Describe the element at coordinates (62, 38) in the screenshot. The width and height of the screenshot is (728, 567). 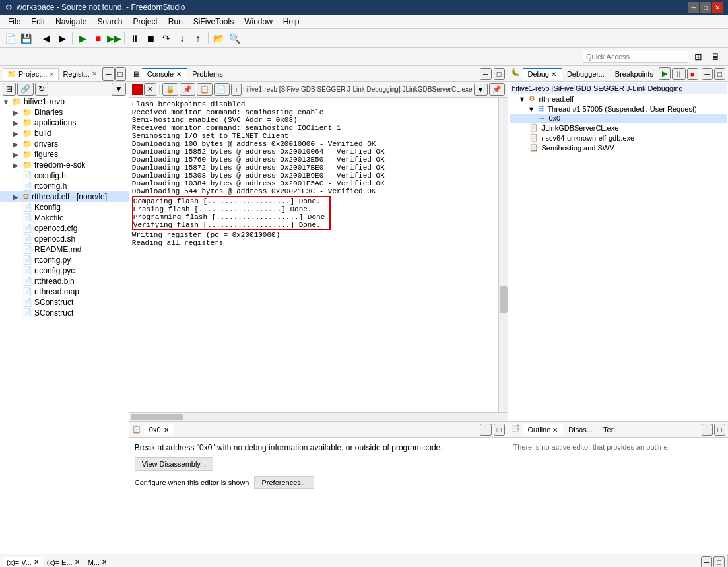
I see `toolbar-forward: ▶` at that location.